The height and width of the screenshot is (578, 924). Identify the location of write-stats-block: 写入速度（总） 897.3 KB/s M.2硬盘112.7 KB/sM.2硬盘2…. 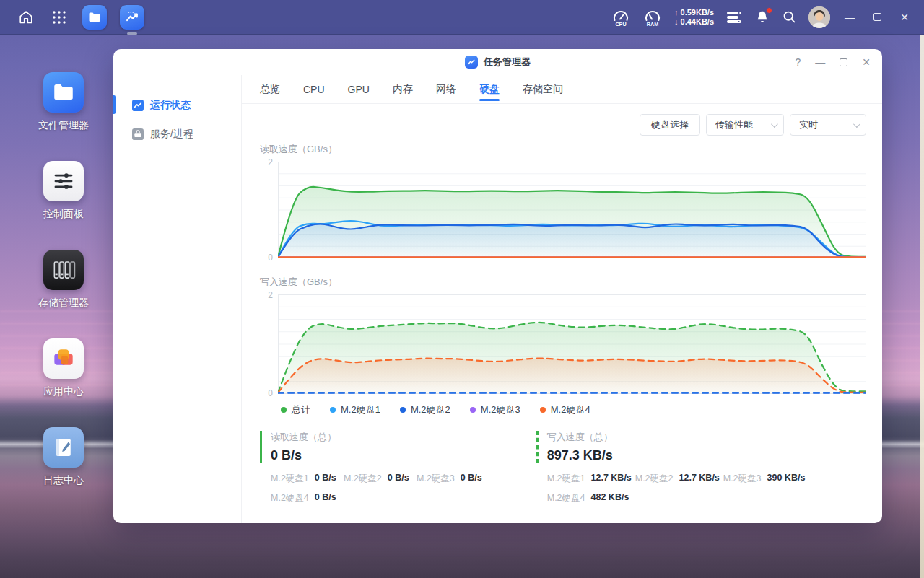
(702, 468).